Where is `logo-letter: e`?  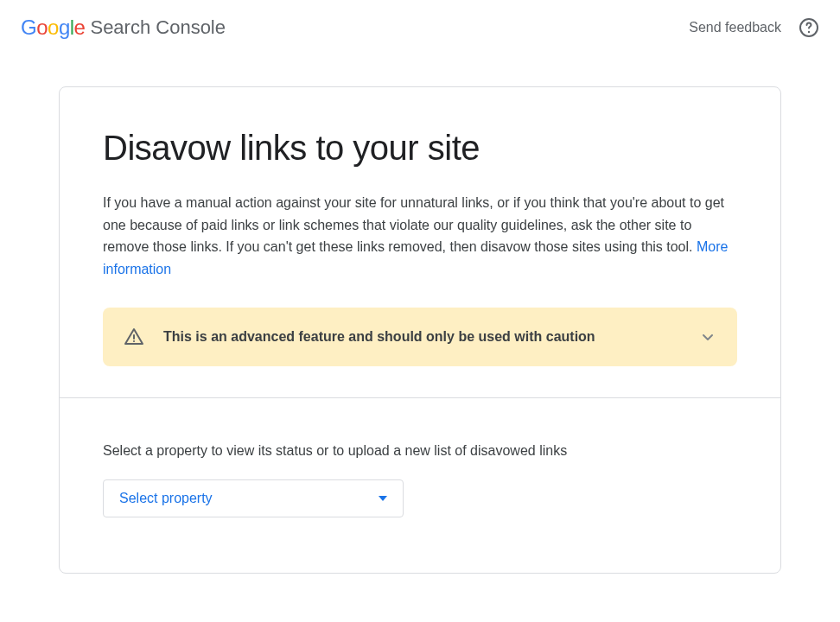
logo-letter: e is located at coordinates (80, 28).